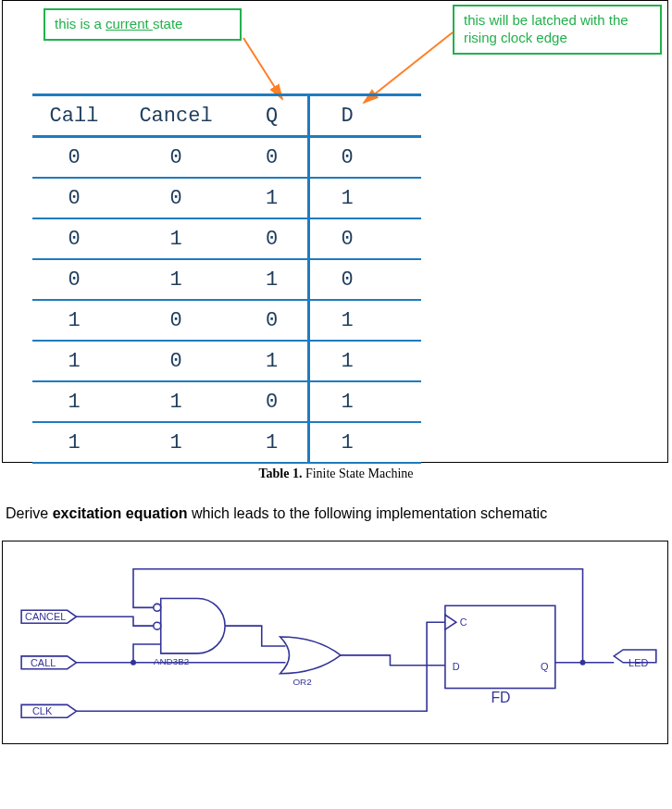 The width and height of the screenshot is (672, 809). I want to click on port-call: CALL, so click(48, 663).